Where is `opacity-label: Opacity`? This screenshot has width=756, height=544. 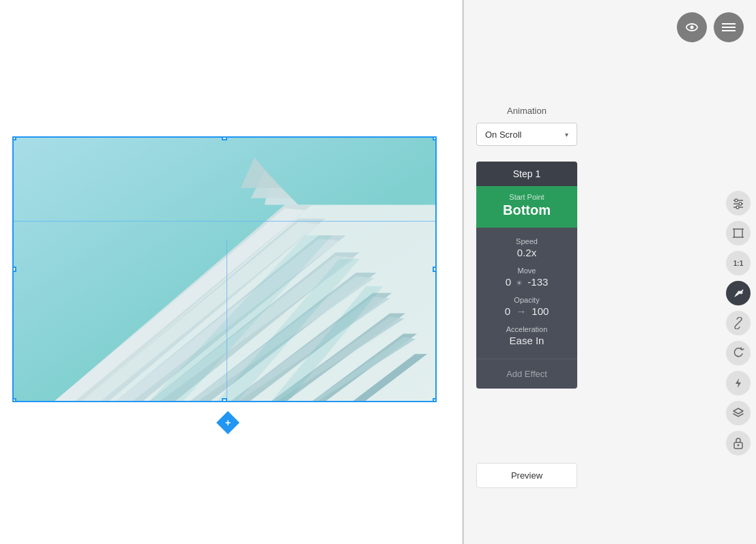
opacity-label: Opacity is located at coordinates (527, 300).